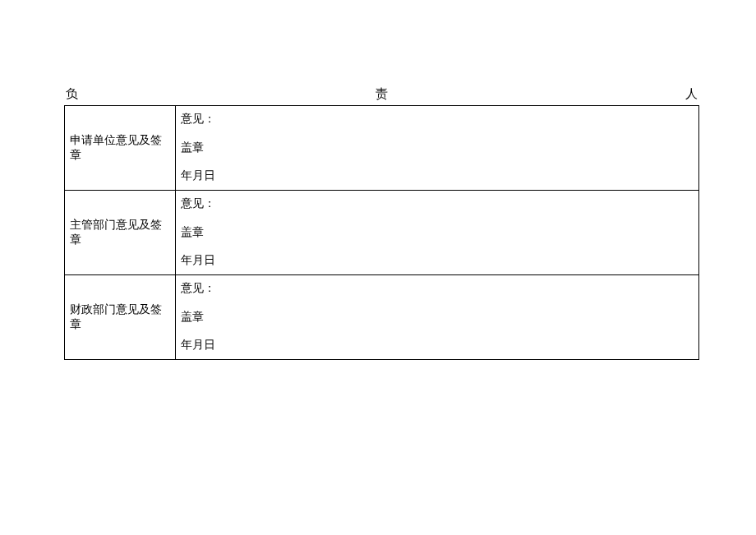  What do you see at coordinates (72, 94) in the screenshot?
I see `header-char-1: 负` at bounding box center [72, 94].